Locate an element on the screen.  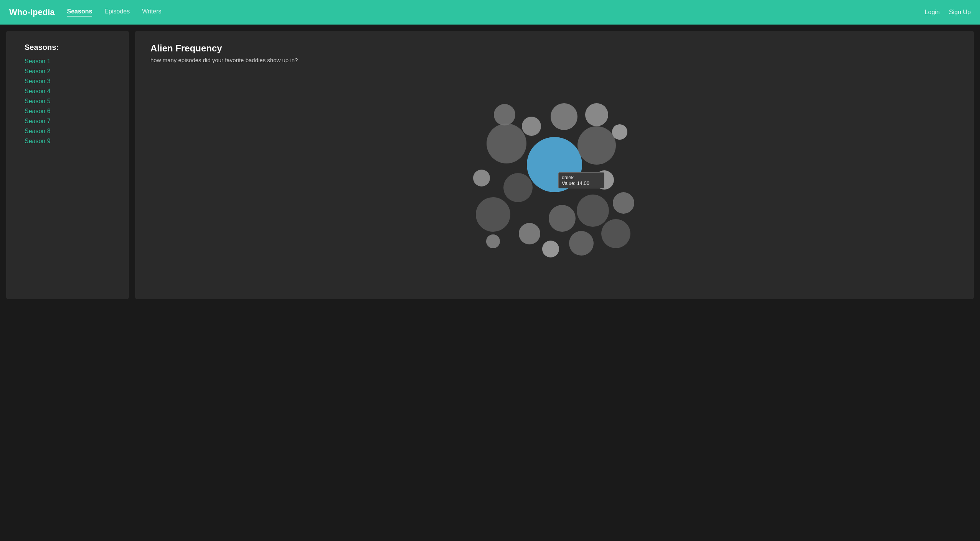
nav-link-writers: Writers is located at coordinates (152, 12).